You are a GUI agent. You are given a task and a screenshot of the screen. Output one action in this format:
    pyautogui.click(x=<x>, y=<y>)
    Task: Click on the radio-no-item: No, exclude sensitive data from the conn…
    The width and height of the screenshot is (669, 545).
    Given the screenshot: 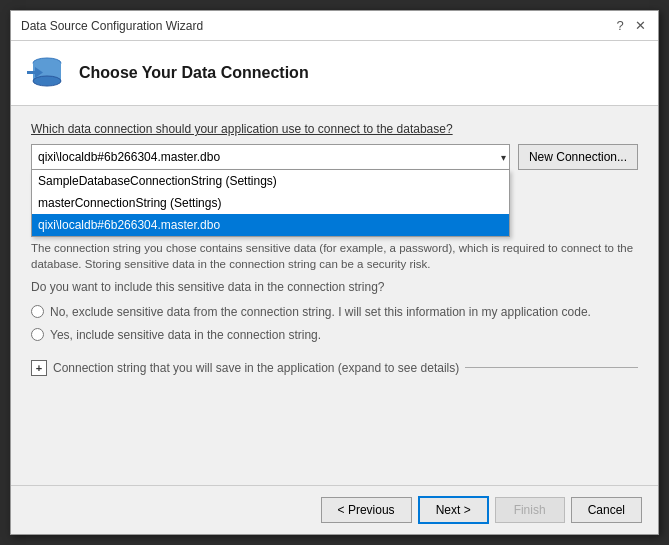 What is the action you would take?
    pyautogui.click(x=334, y=312)
    